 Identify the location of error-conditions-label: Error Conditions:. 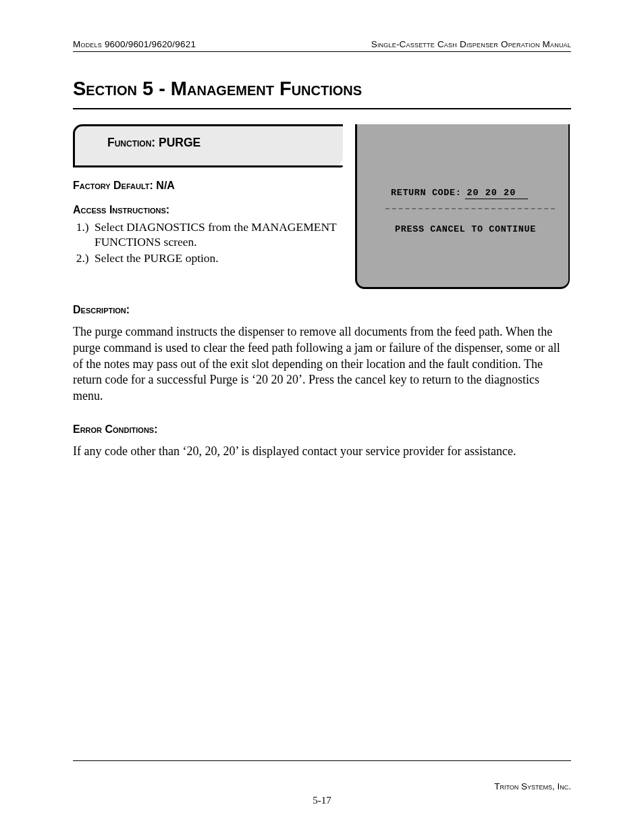
(322, 429).